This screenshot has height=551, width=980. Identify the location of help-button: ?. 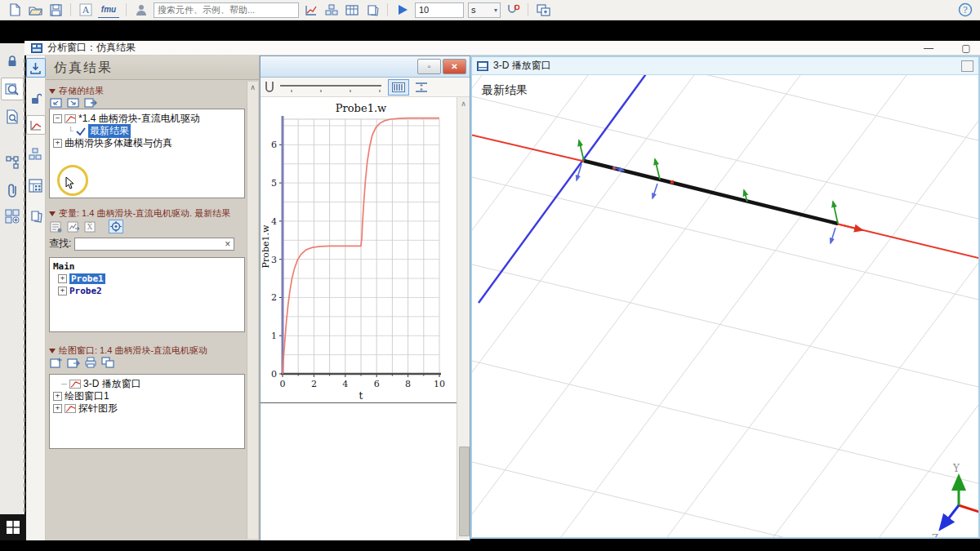
(965, 10).